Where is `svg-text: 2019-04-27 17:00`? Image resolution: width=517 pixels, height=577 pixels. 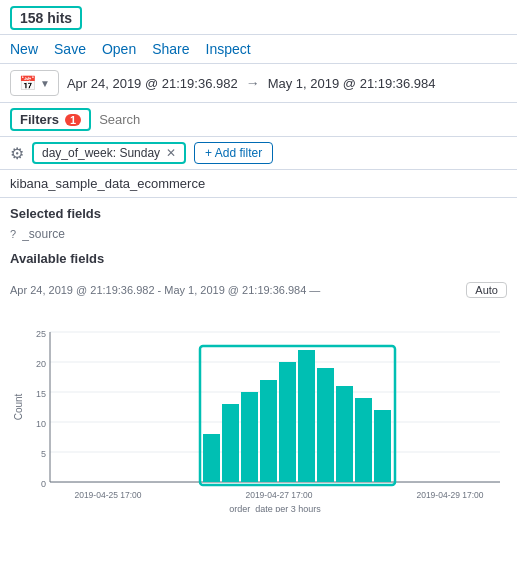 svg-text: 2019-04-27 17:00 is located at coordinates (278, 495).